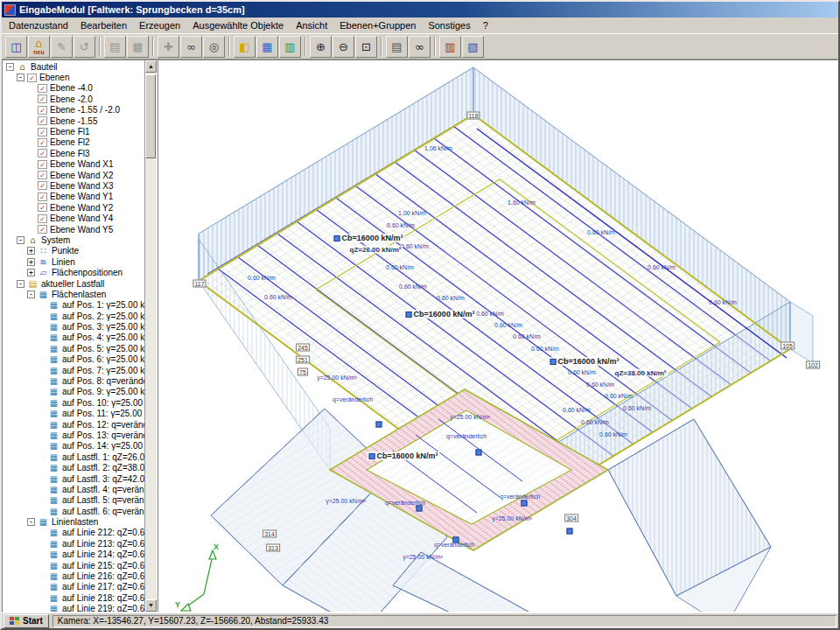 Image resolution: width=840 pixels, height=630 pixels. I want to click on scroll-down-icon, so click(150, 606).